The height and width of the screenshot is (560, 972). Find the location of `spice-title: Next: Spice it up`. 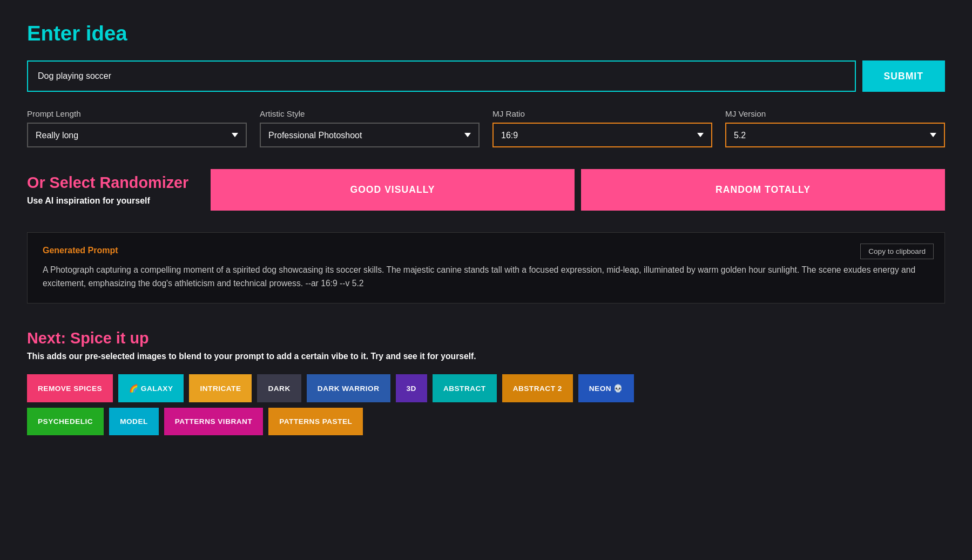

spice-title: Next: Spice it up is located at coordinates (486, 338).